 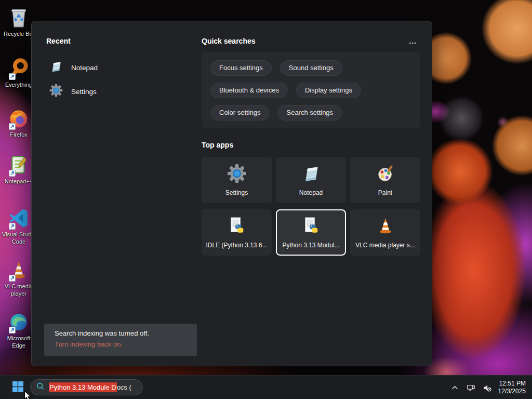 I want to click on recent-section: Recent Notepad, so click(x=116, y=70).